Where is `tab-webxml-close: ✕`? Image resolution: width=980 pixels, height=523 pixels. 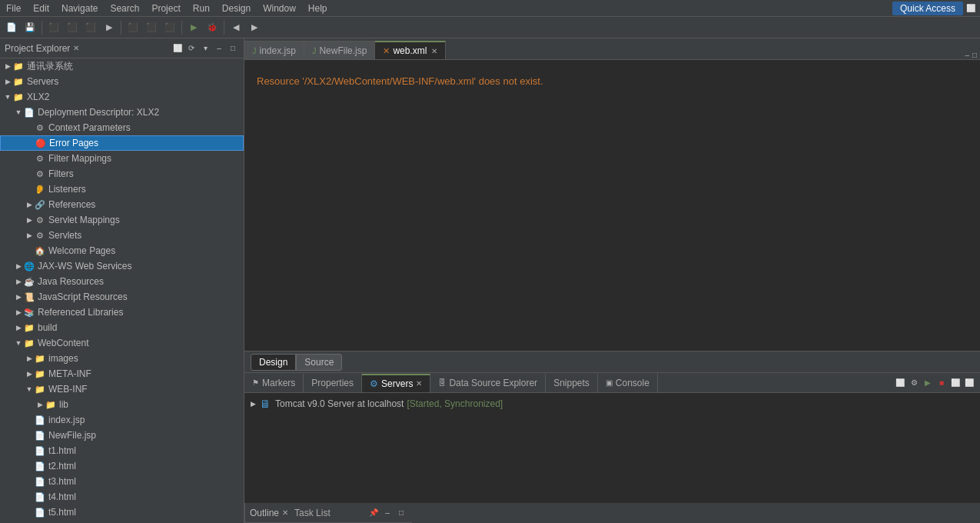 tab-webxml-close: ✕ is located at coordinates (434, 51).